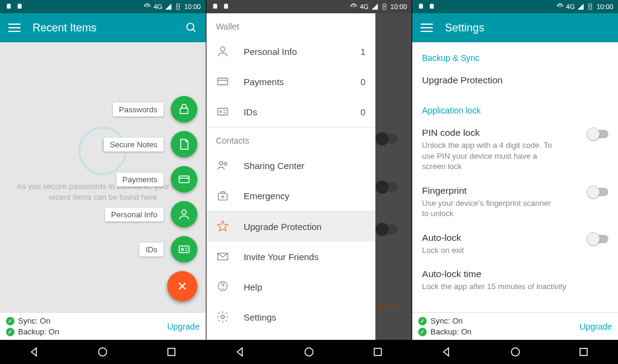 This screenshot has height=364, width=618. What do you see at coordinates (291, 112) in the screenshot?
I see `drawer-item-ids: IDs 0` at bounding box center [291, 112].